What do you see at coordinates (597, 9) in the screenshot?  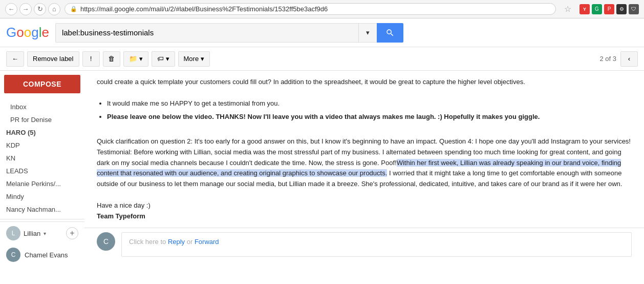 I see `ext-icon-2: G` at bounding box center [597, 9].